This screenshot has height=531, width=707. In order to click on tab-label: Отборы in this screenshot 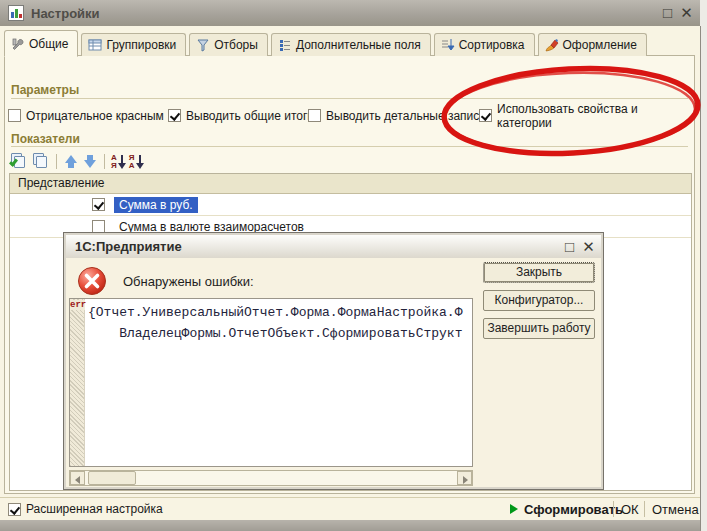, I will do `click(236, 45)`.